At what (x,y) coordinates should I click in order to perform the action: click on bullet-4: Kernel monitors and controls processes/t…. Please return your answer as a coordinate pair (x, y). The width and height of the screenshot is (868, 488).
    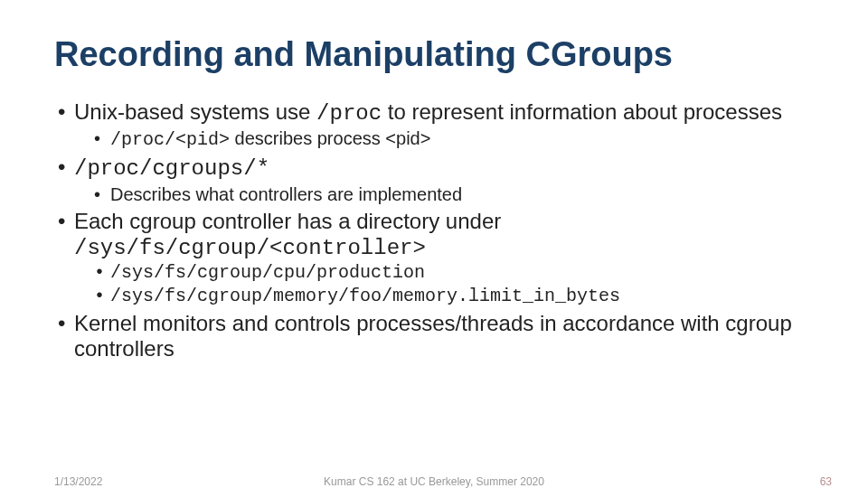
    Looking at the image, I should click on (434, 336).